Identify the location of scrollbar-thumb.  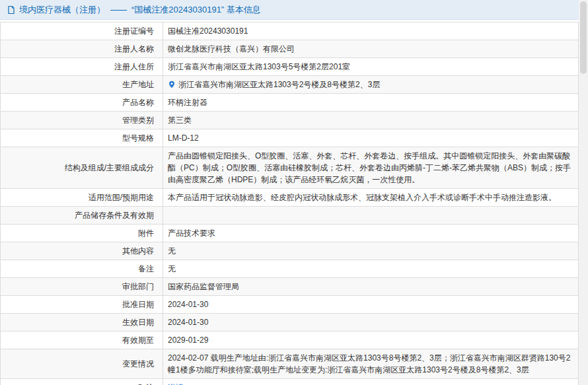
(583, 38).